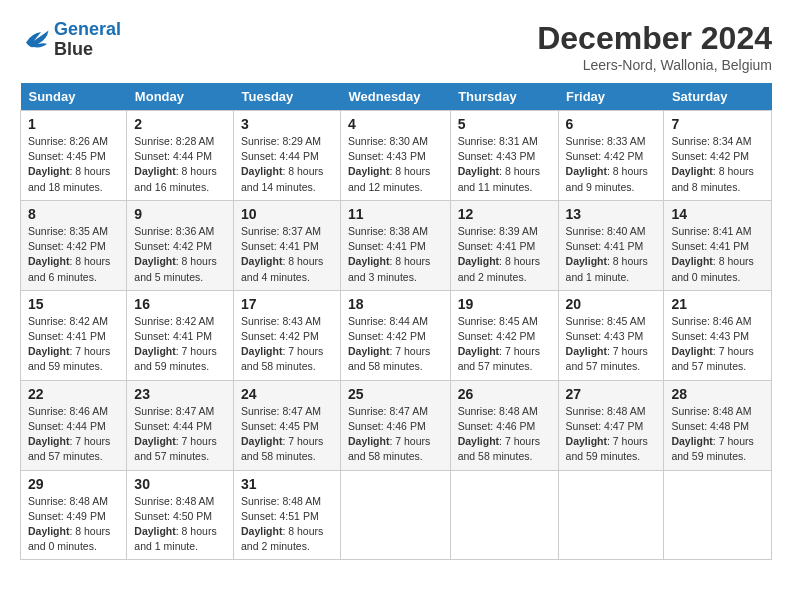  What do you see at coordinates (180, 124) in the screenshot?
I see `day-number: 2` at bounding box center [180, 124].